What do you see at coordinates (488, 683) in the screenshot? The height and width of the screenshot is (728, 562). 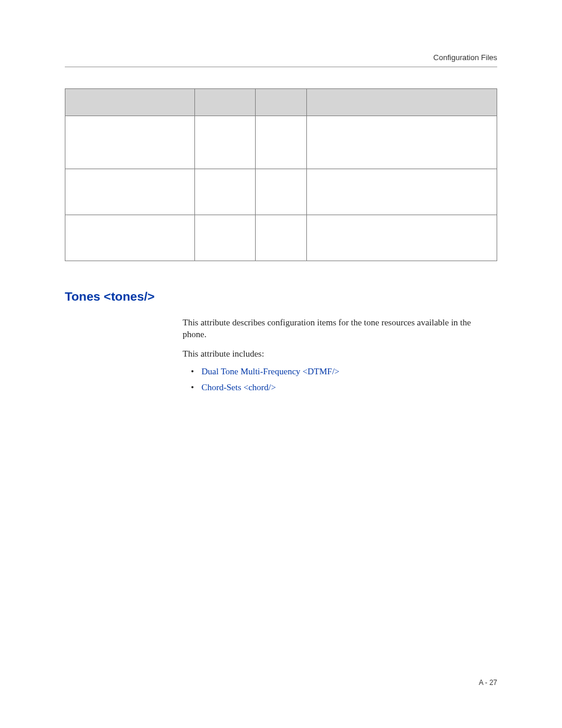 I see `page-number: A - 27` at bounding box center [488, 683].